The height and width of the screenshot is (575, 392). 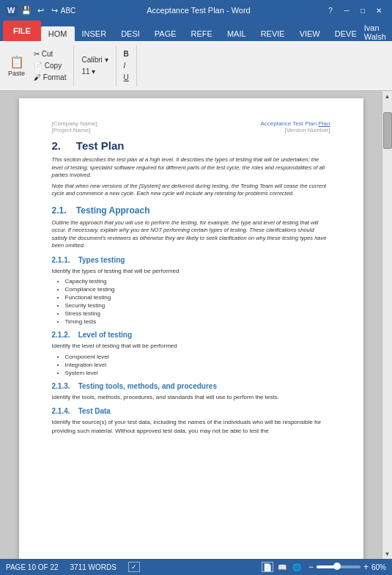 I want to click on scroll-track, so click(x=388, y=325).